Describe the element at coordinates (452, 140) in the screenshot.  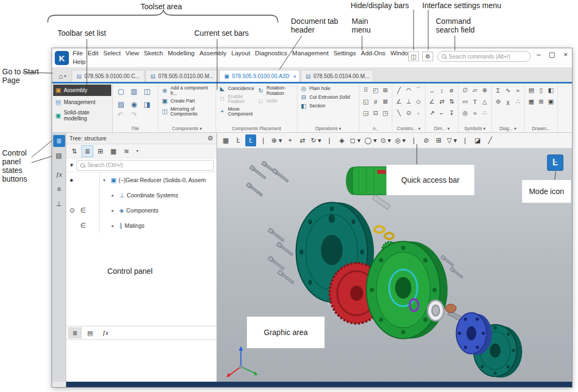
I see `quick-access-button: ▽ ▾` at that location.